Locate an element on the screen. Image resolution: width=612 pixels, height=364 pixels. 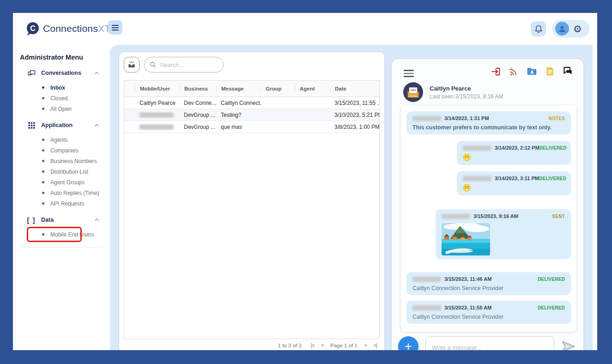
table-row: DevGroup ...que mas3/8/2023, 1:00 PM is located at coordinates (252, 127).